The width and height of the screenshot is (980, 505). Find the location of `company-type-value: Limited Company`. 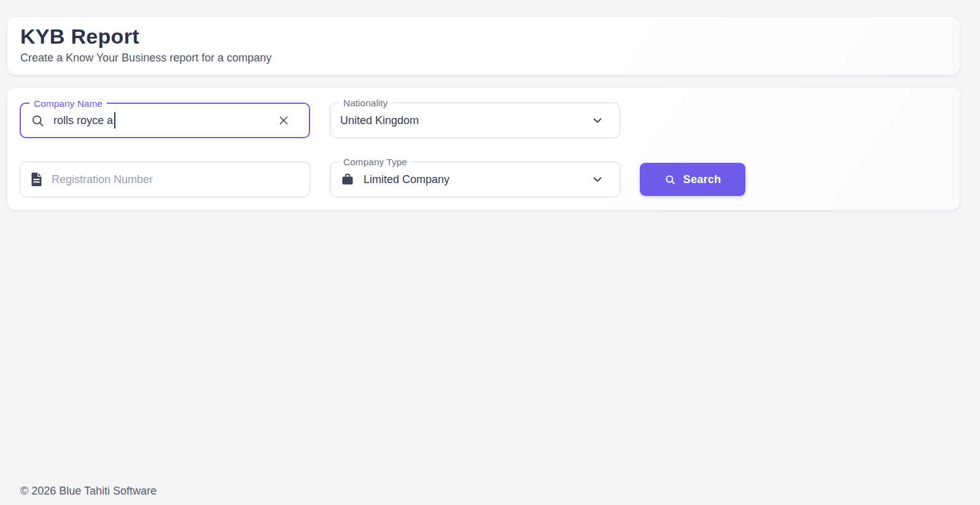

company-type-value: Limited Company is located at coordinates (406, 179).